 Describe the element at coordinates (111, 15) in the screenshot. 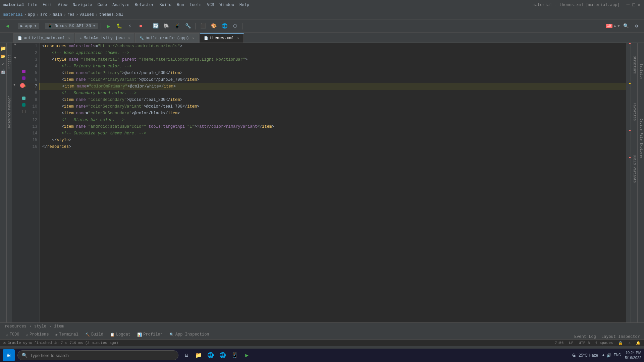

I see `breadcrumb-file: themes.xml` at that location.